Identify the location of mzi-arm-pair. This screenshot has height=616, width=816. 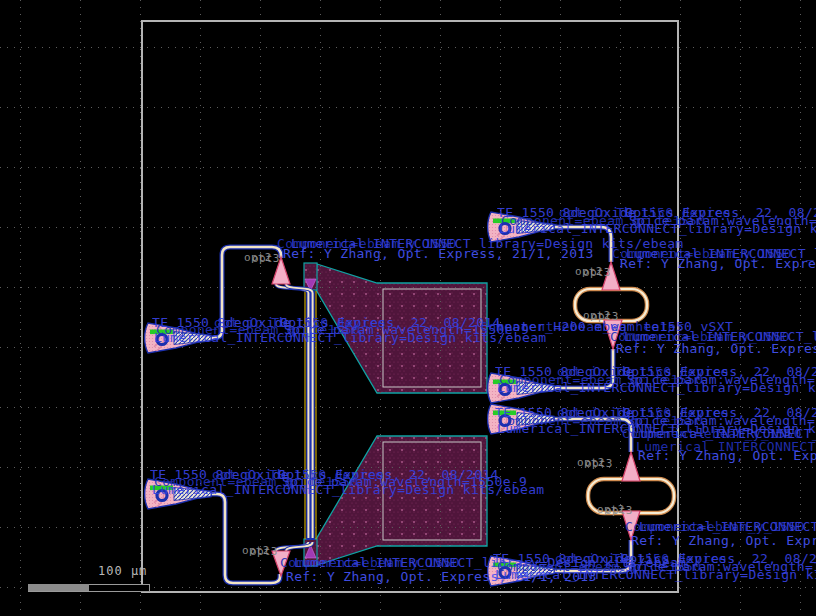
(310, 416).